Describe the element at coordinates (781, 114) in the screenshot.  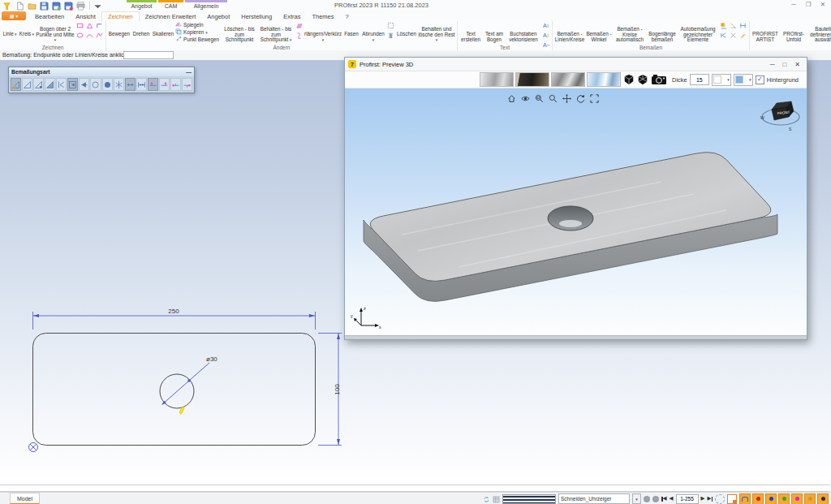
I see `view-cube: FRONT W S` at that location.